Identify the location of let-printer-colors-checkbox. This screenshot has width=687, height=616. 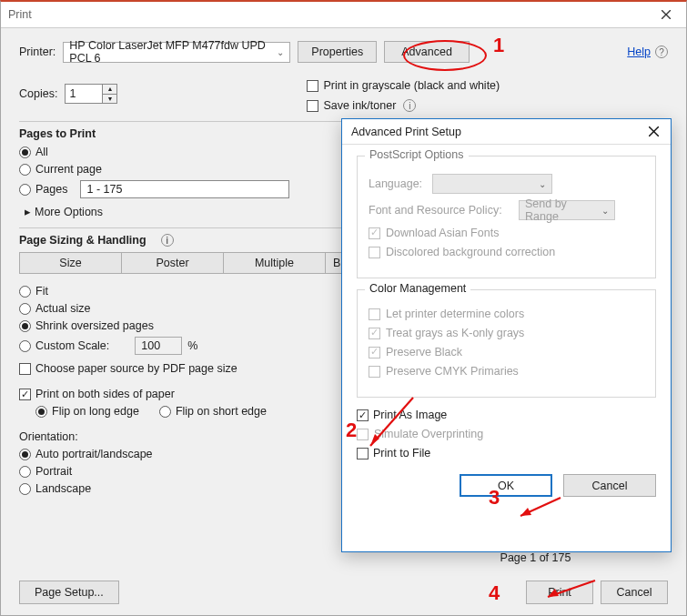
(375, 315).